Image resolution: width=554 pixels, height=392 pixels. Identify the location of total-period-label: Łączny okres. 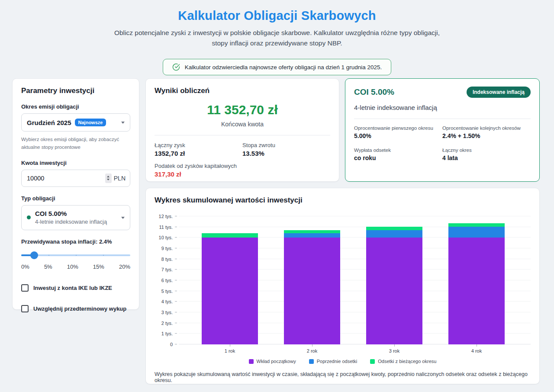
(486, 150).